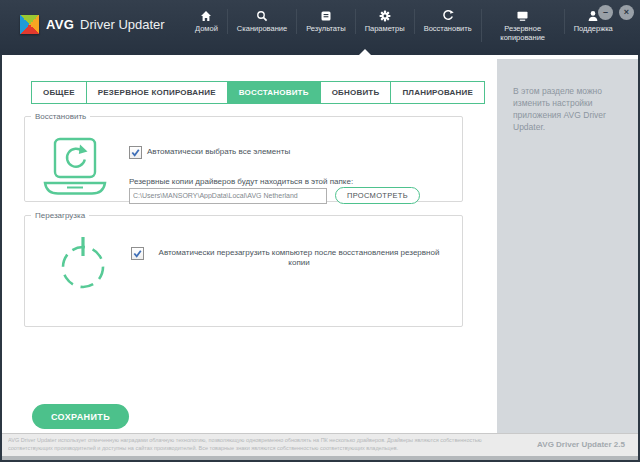 This screenshot has width=640, height=462. I want to click on footer-bar: AVG Driver Updater использует отмеченную…, so click(320, 444).